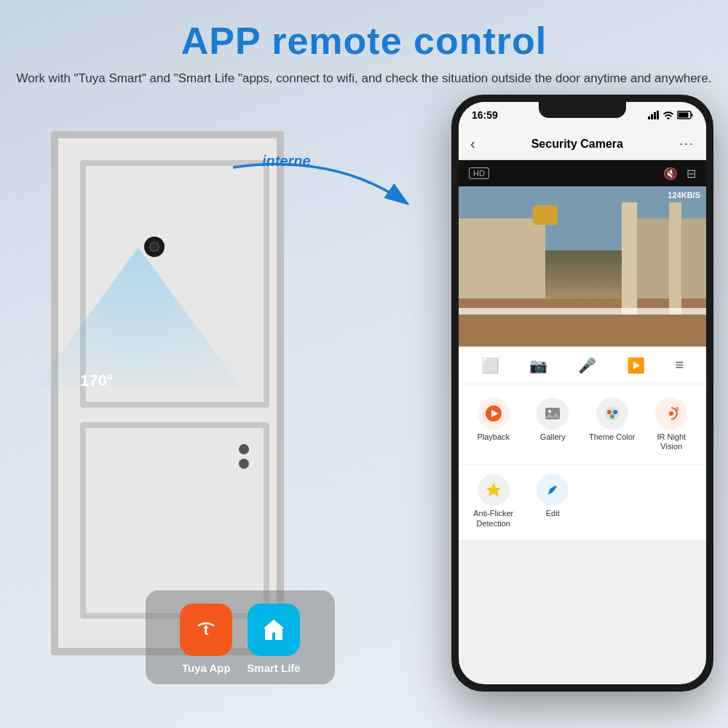 The height and width of the screenshot is (728, 728). I want to click on camera-device, so click(154, 247).